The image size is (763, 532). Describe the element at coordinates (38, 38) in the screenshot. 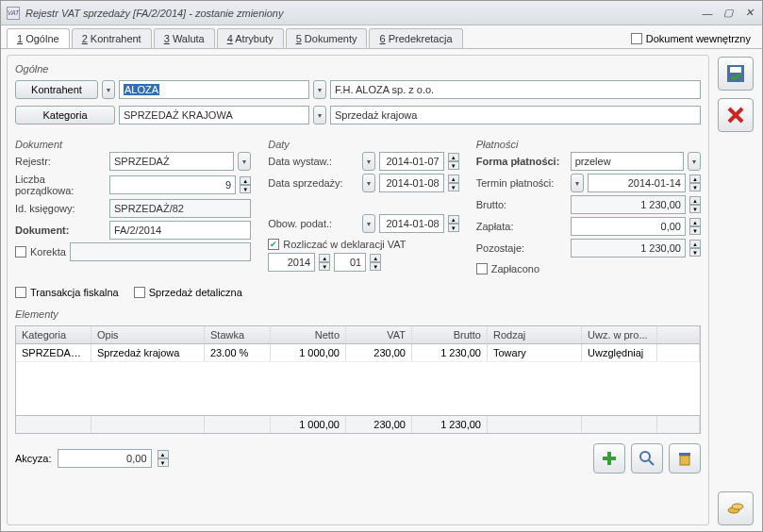

I see `tab-general: 1 Ogólne` at that location.